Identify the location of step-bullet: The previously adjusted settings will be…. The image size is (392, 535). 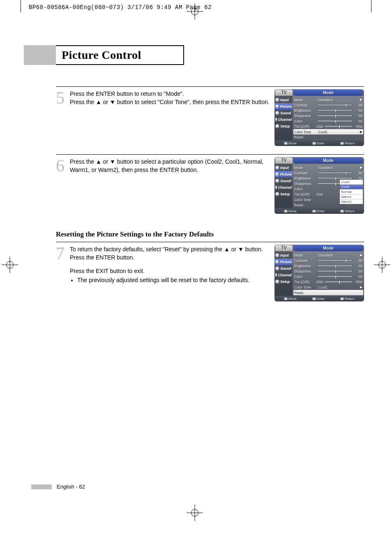
(174, 280).